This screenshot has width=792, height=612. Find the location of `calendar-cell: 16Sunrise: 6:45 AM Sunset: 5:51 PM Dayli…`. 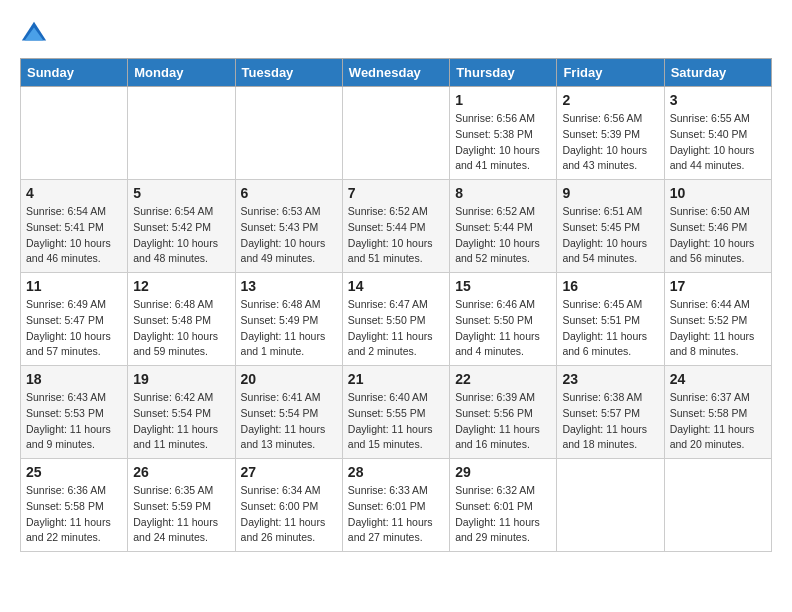

calendar-cell: 16Sunrise: 6:45 AM Sunset: 5:51 PM Dayli… is located at coordinates (610, 320).